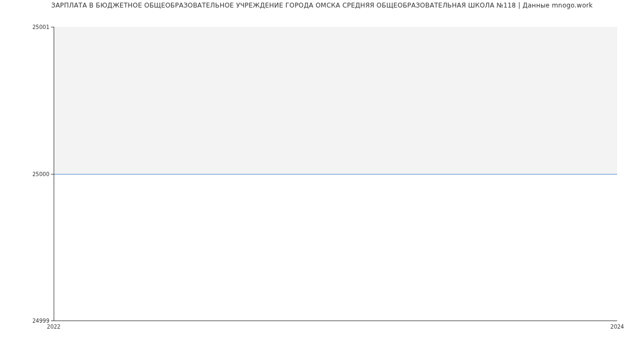  Describe the element at coordinates (25, 174) in the screenshot. I see `y-tick-label: 25000` at that location.